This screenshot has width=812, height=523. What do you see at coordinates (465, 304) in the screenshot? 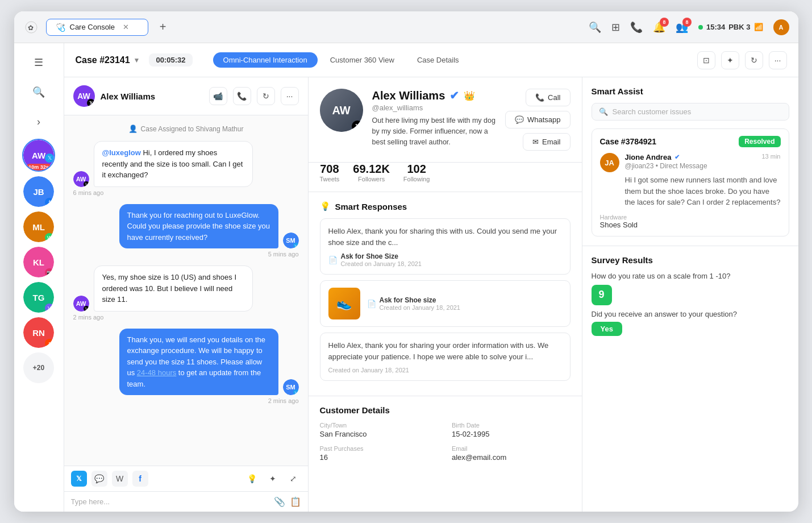
I see `response-meta-2: 📄 Ask for Shoe size Created on January 1…` at bounding box center [465, 304].